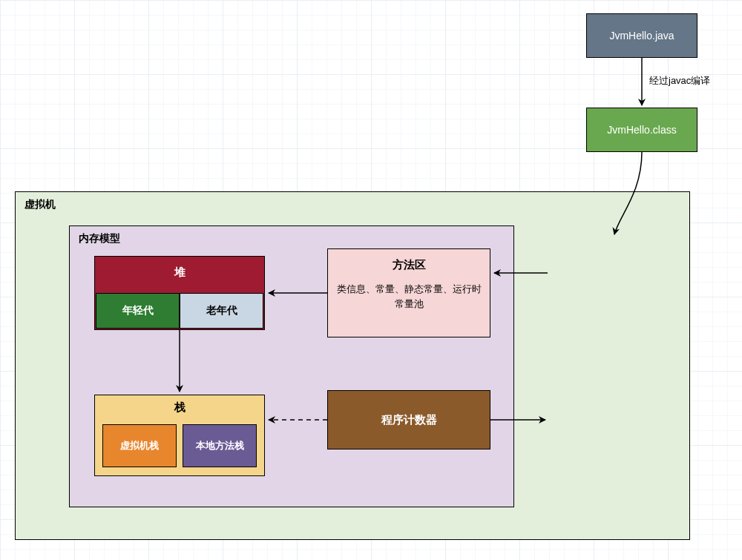 The height and width of the screenshot is (560, 742). I want to click on method-area-title: 方法区, so click(409, 266).